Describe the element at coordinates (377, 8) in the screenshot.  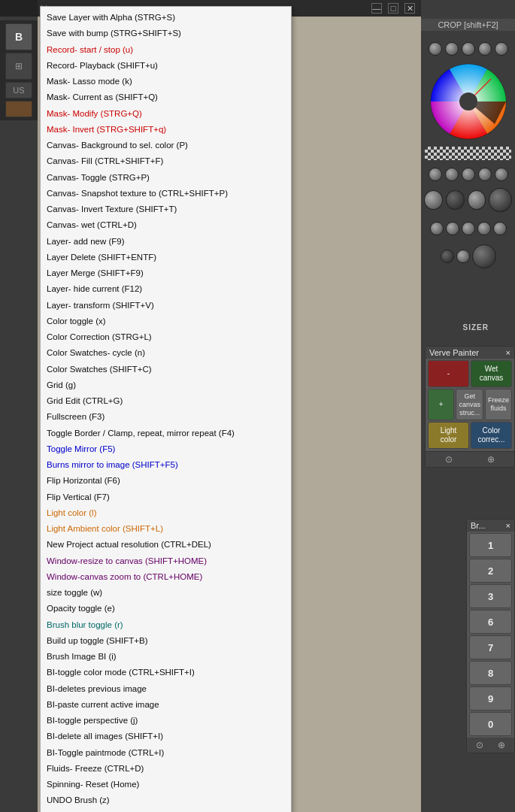
I see `minimize-button: —` at that location.